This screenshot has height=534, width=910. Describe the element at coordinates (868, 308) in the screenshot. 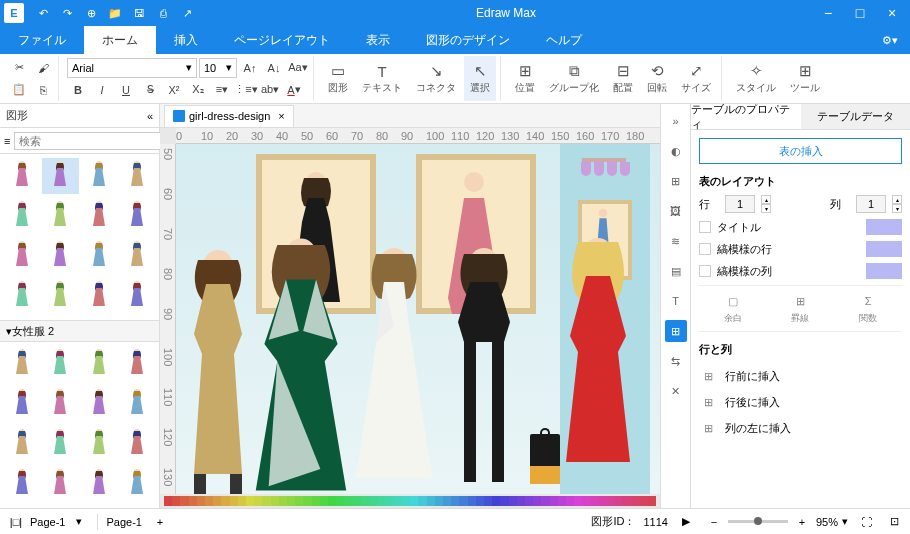

I see `function-button: Σ関数` at that location.